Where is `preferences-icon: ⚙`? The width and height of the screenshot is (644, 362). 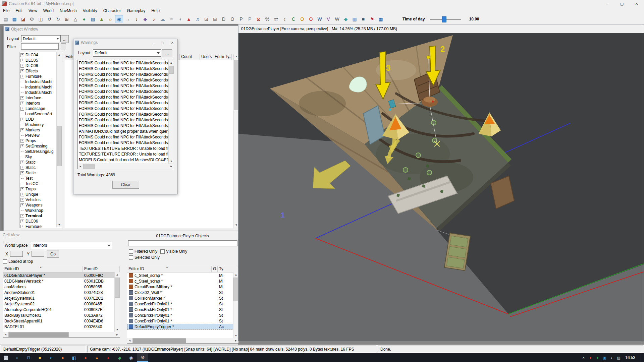 preferences-icon: ⚙ is located at coordinates (32, 19).